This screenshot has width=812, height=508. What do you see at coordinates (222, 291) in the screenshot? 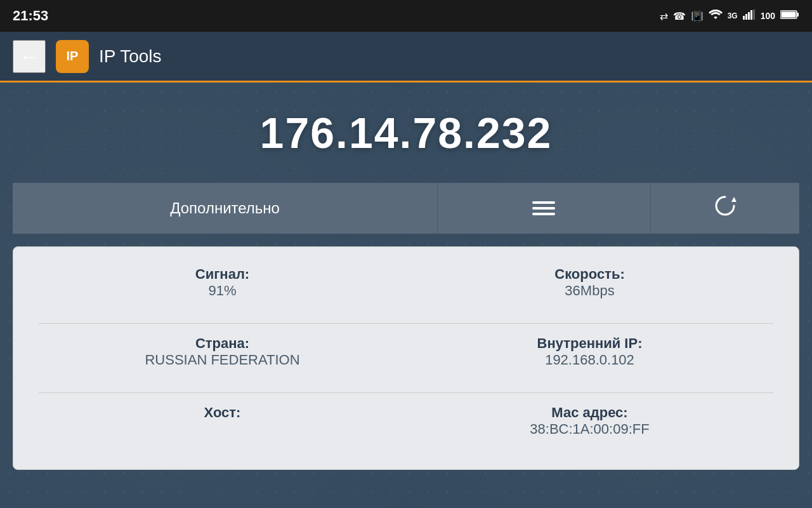
I see `signal-value: 91%` at bounding box center [222, 291].